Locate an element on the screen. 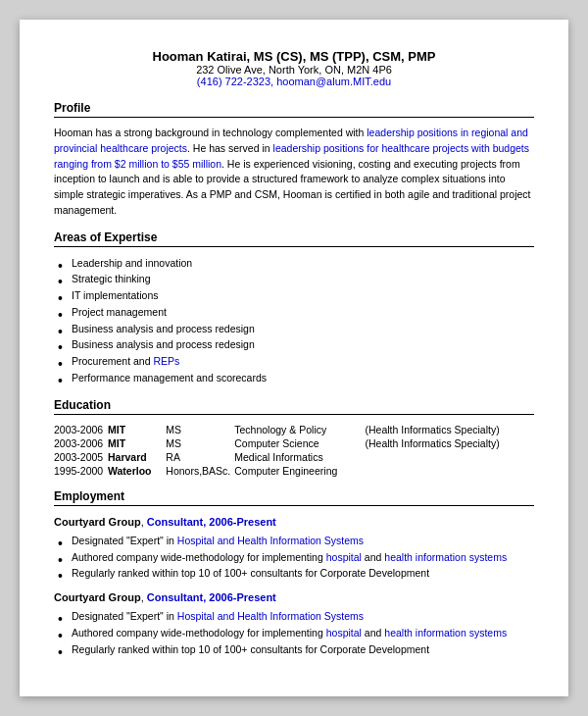 This screenshot has height=716, width=588. list-item: Performance management and scorecards is located at coordinates (303, 379).